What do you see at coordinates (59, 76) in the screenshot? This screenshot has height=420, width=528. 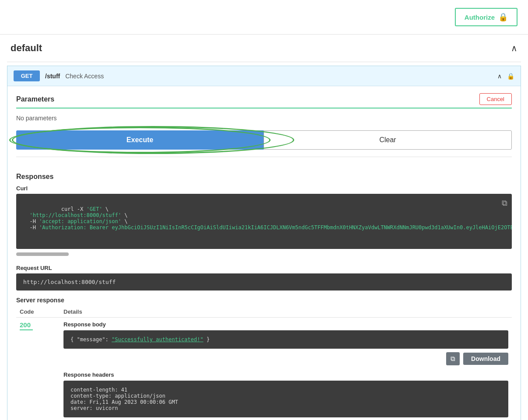 I see `endpoint-header-left: GET /stuff Check Access` at bounding box center [59, 76].